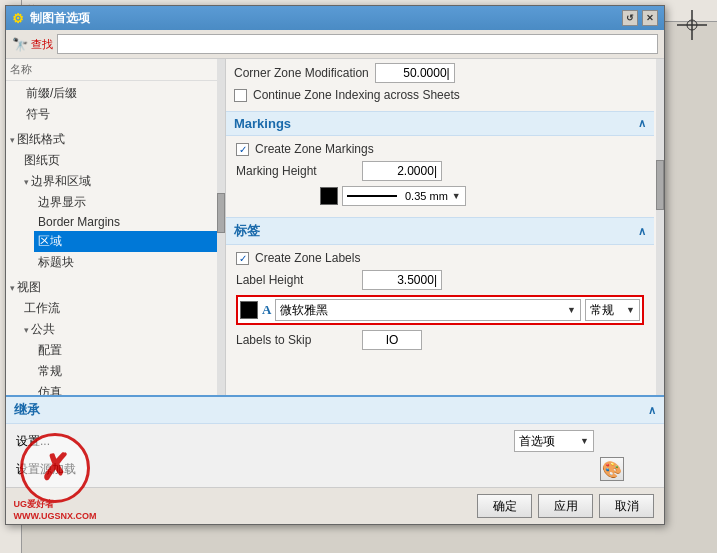 This screenshot has width=717, height=553. I want to click on continue-indexing-label: Continue Zone Indexing across Sheets, so click(356, 95).